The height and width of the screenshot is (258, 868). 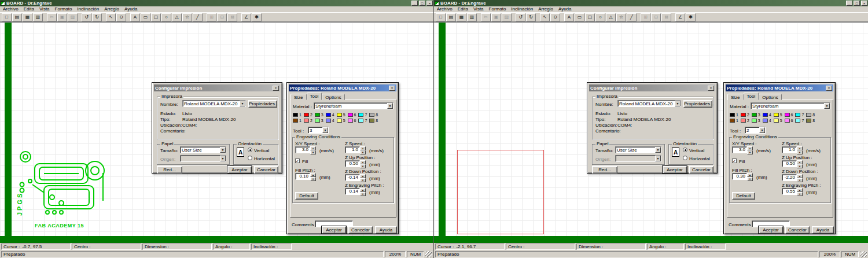 What do you see at coordinates (621, 17) in the screenshot?
I see `star-tool-button: ☆` at bounding box center [621, 17].